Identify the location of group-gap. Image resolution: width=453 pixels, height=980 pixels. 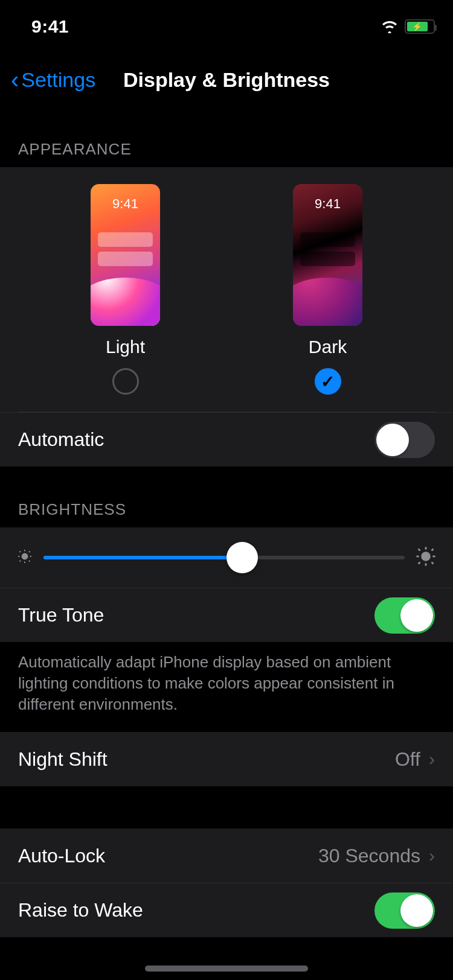
(226, 807).